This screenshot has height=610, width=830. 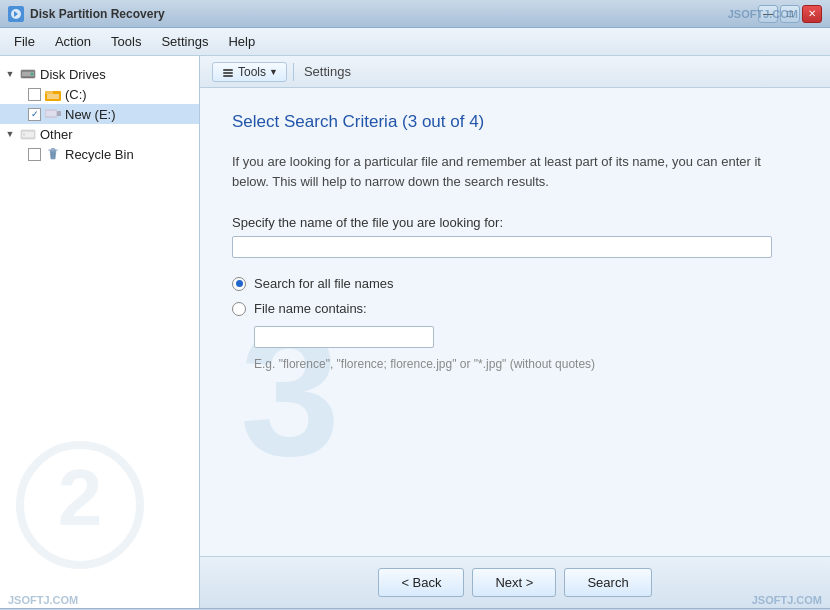 I want to click on page-title: Select Search Criteria (3 out of 4), so click(x=515, y=122).